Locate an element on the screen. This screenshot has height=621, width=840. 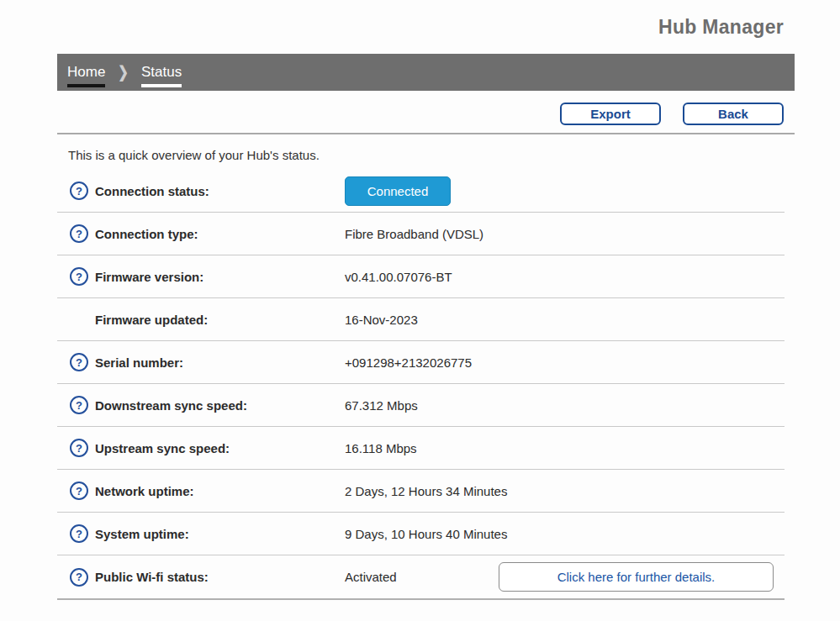
row-value: v0.41.00.07076-BT is located at coordinates (565, 277).